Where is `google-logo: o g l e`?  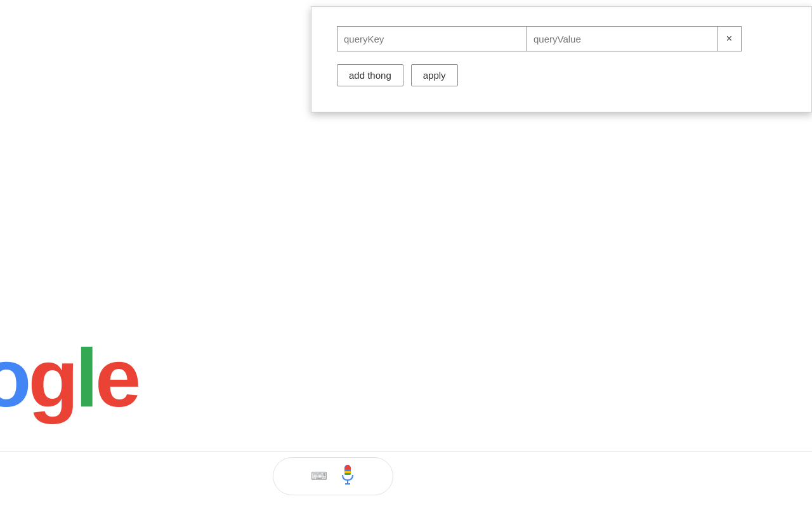 google-logo: o g l e is located at coordinates (69, 378).